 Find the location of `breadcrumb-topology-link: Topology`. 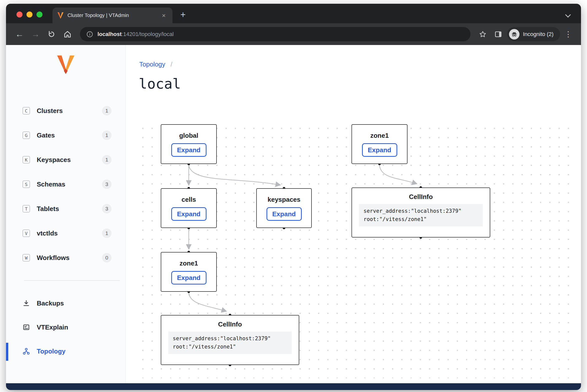

breadcrumb-topology-link: Topology is located at coordinates (152, 64).